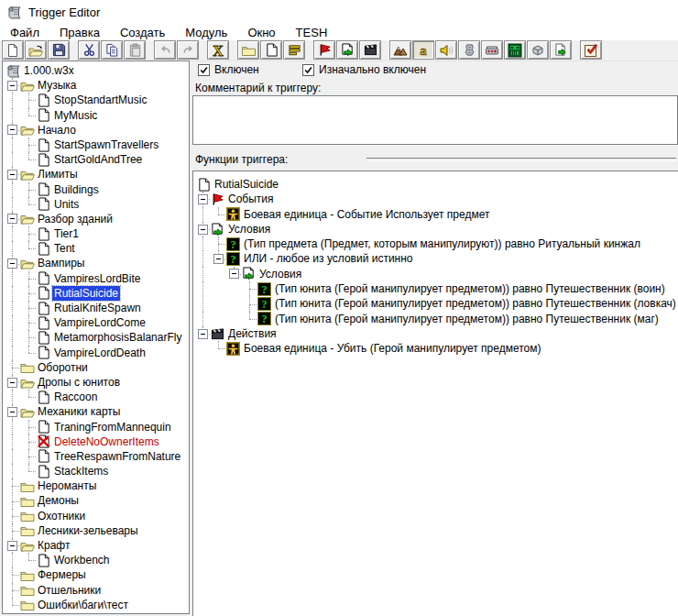  Describe the element at coordinates (435, 120) in the screenshot. I see `comment-input` at that location.